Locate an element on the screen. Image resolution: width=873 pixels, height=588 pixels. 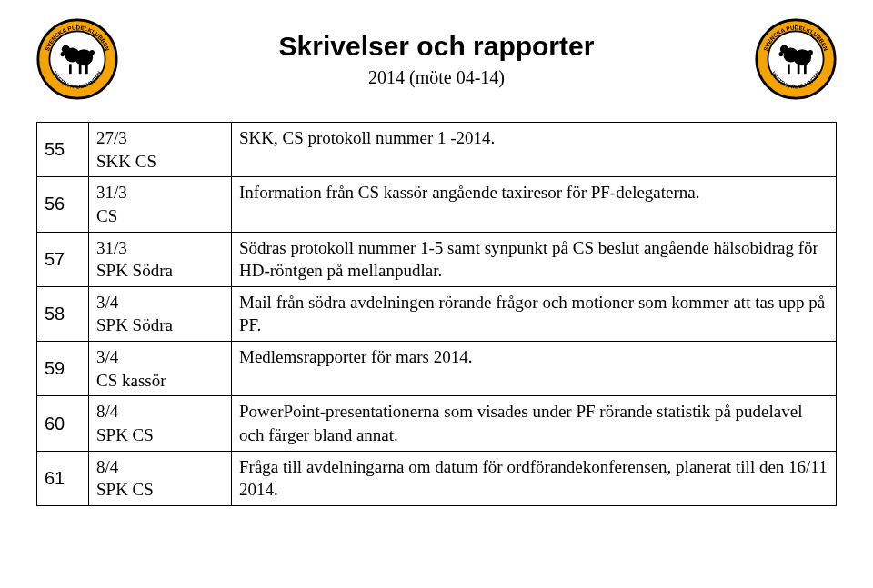
row-text: Medlemsrapporter för mars 2014. is located at coordinates (535, 369).